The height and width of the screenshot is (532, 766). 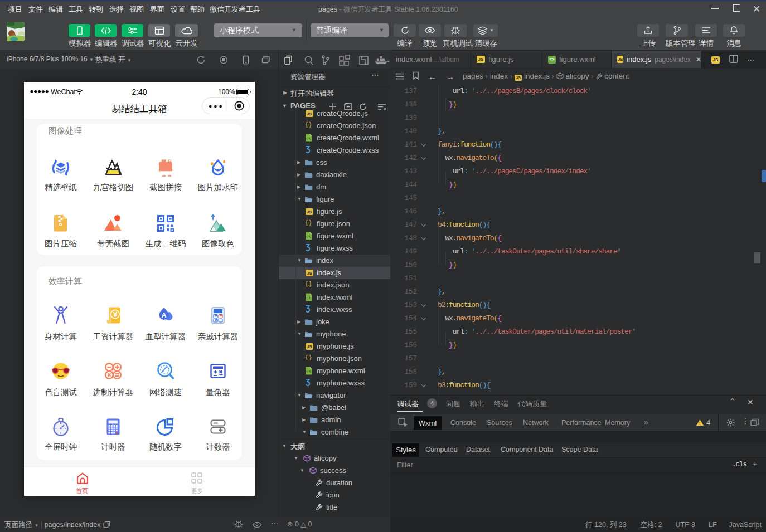 What do you see at coordinates (164, 315) in the screenshot?
I see `svg-text: A` at bounding box center [164, 315].